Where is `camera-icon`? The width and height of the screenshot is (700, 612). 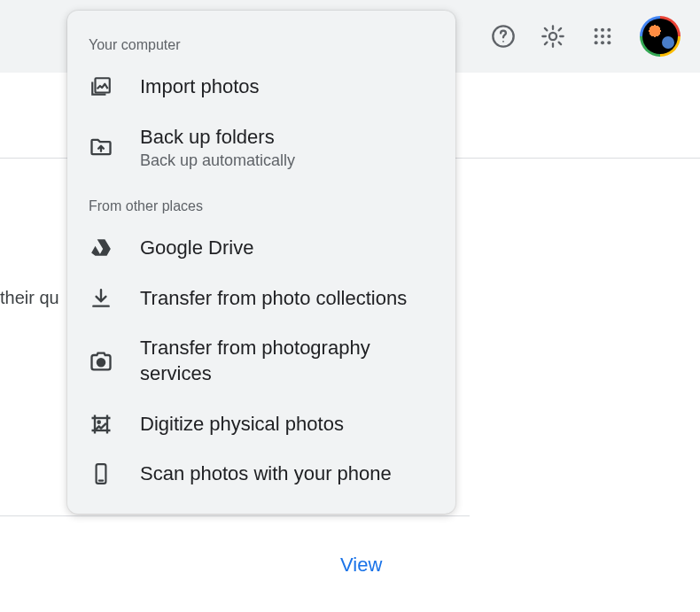 camera-icon is located at coordinates (101, 361).